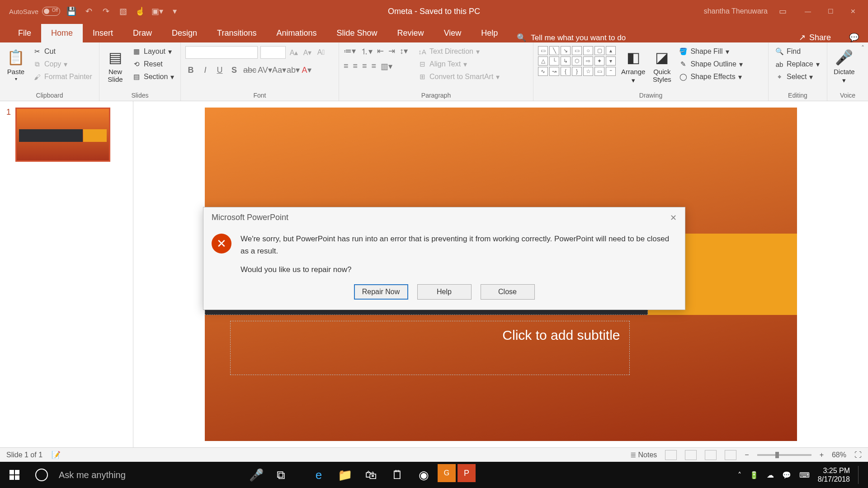 The image size is (868, 488). Describe the element at coordinates (853, 11) in the screenshot. I see `close-window-button: ✕` at that location.